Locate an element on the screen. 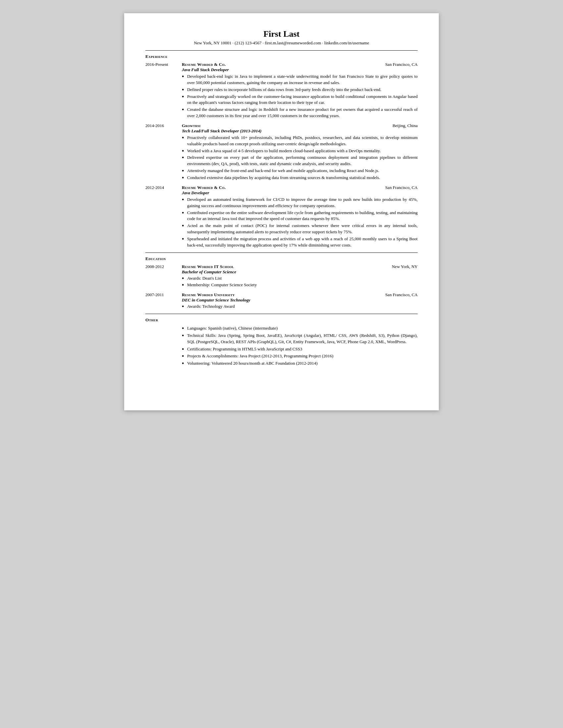  resume-header: First Last New York, NY 10001 · (212) 12… is located at coordinates (282, 37).